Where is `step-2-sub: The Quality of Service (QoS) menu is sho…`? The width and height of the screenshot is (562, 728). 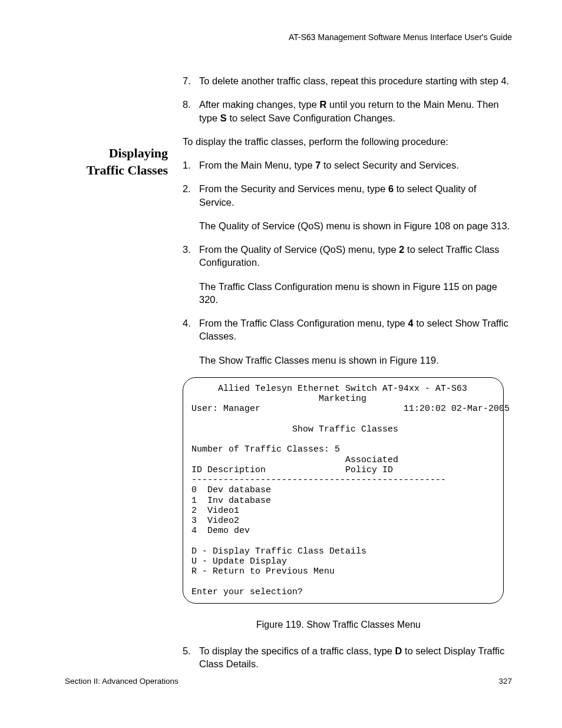
step-2-sub: The Quality of Service (QoS) menu is sho… is located at coordinates (356, 226).